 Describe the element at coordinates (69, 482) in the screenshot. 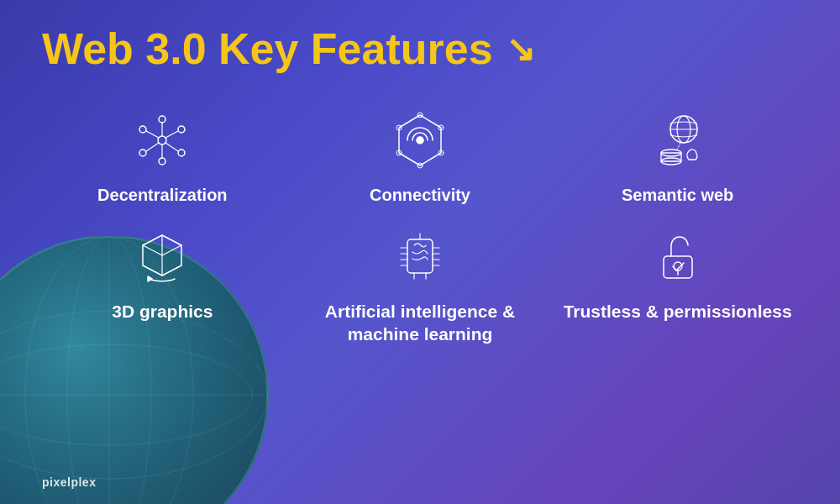

I see `branding-text: pixelplex` at that location.